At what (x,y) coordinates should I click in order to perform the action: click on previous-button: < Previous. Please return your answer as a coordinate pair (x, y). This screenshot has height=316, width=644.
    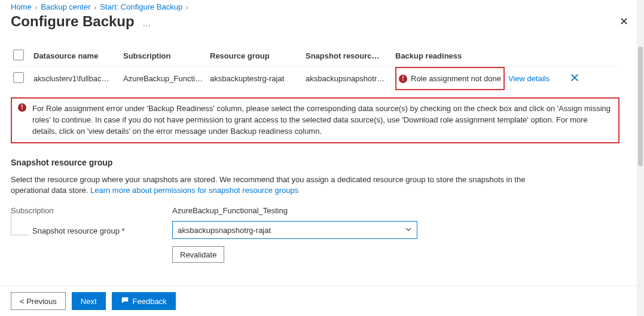
    Looking at the image, I should click on (38, 301).